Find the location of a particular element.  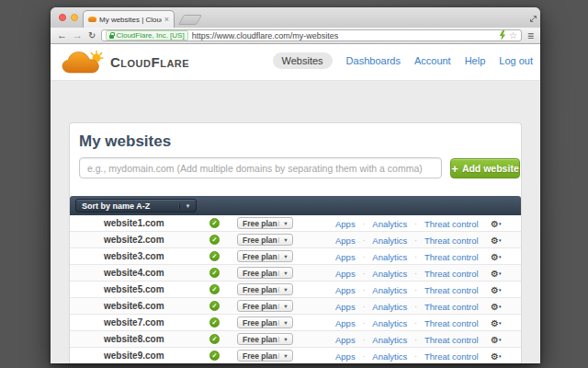

website-domain: website9.com is located at coordinates (134, 355).